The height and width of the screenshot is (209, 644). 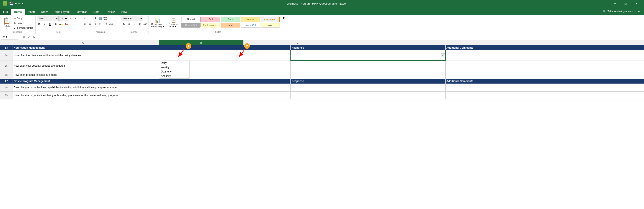 What do you see at coordinates (50, 24) in the screenshot?
I see `underline-button: U` at bounding box center [50, 24].